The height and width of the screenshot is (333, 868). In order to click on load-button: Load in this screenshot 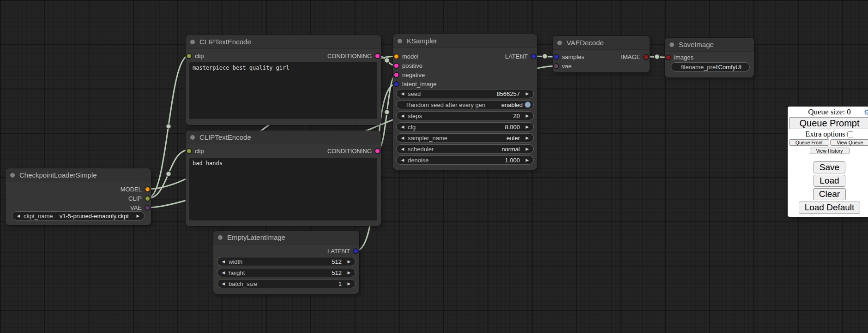, I will do `click(829, 181)`.